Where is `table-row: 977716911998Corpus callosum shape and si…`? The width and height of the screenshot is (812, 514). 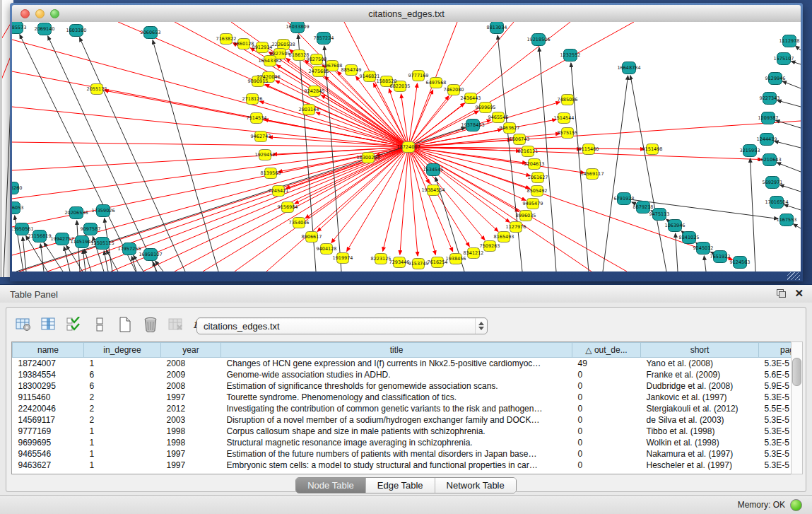 table-row: 977716911998Corpus callosum shape and si… is located at coordinates (404, 431).